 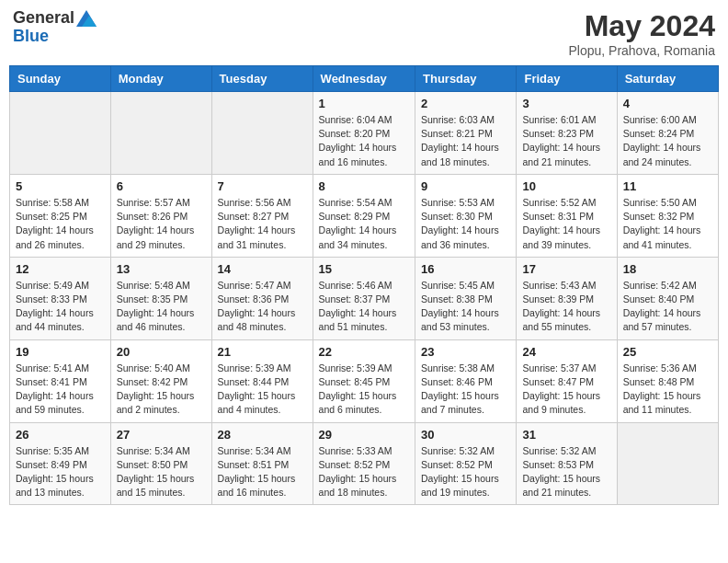 I want to click on calendar-cell: 8Sunrise: 5:54 AM Sunset: 8:29 PM Daylig…, so click(x=364, y=215).